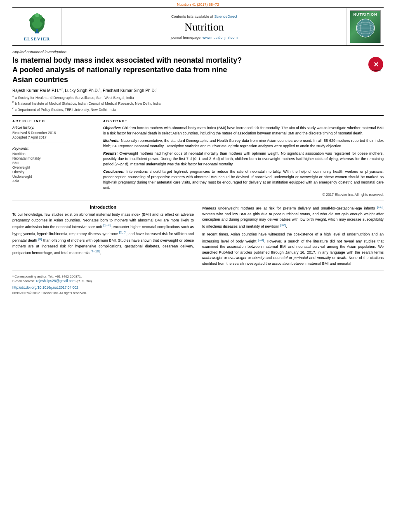  I want to click on body-columns: Introduction To our knowledge, few studi…, so click(198, 237).